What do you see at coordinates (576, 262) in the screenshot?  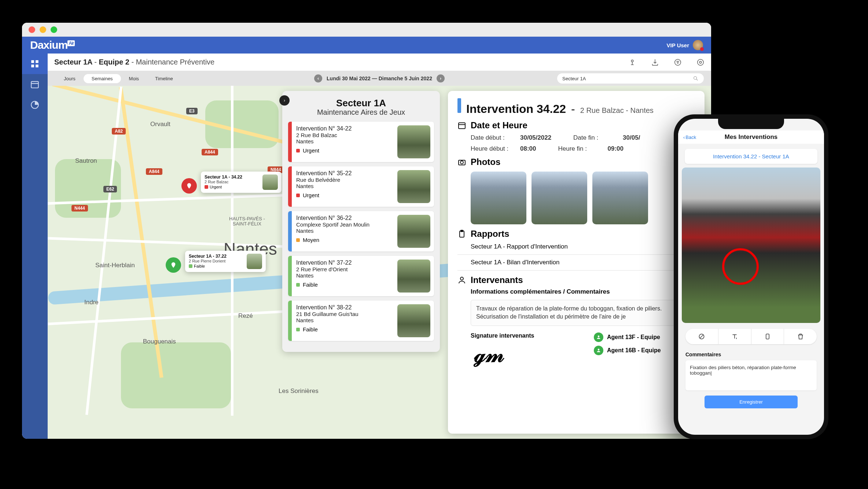 I see `rapport-row: Secteur 1A - Bilan d'Intervention` at bounding box center [576, 262].